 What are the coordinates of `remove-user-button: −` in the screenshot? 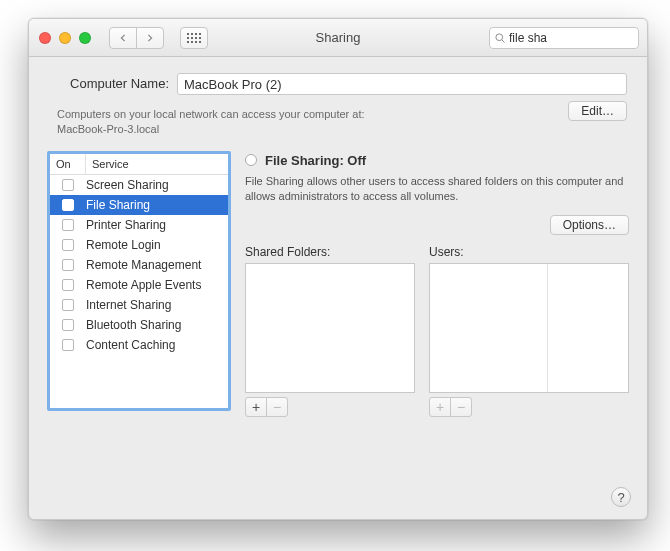 It's located at (461, 407).